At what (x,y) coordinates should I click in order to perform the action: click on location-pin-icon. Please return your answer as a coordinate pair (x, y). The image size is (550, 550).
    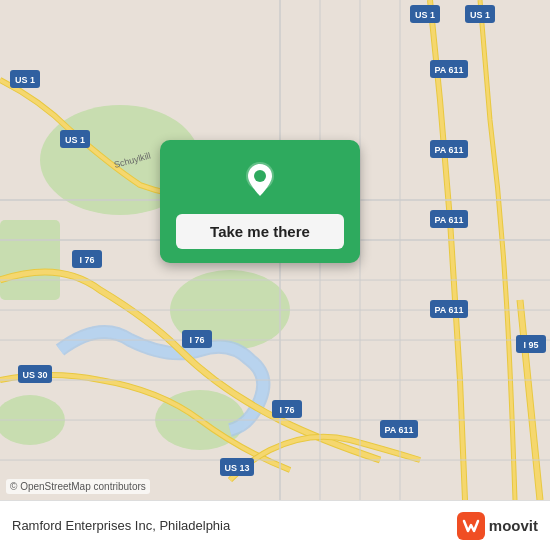
    Looking at the image, I should click on (260, 180).